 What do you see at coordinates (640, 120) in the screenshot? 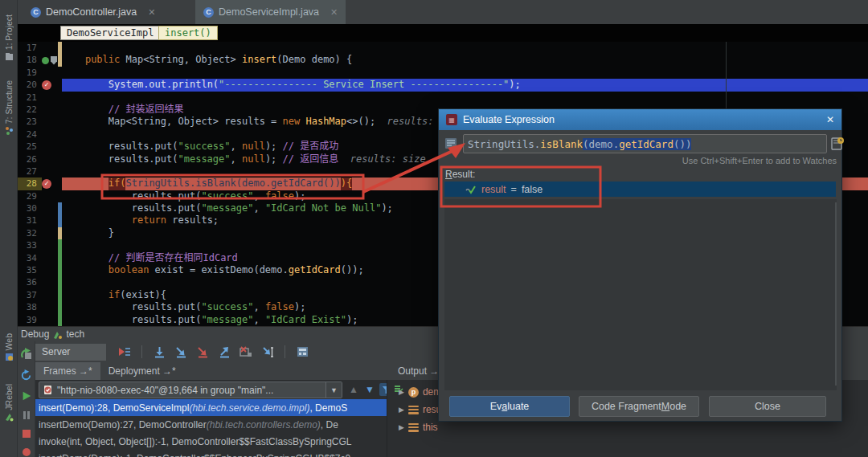
I see `dialog-title-bar: ▦ Evaluate Expression ✕` at bounding box center [640, 120].